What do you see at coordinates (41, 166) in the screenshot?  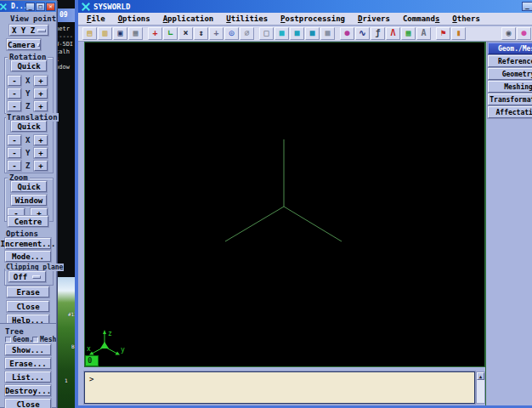 I see `translate-z-plus-button: +` at bounding box center [41, 166].